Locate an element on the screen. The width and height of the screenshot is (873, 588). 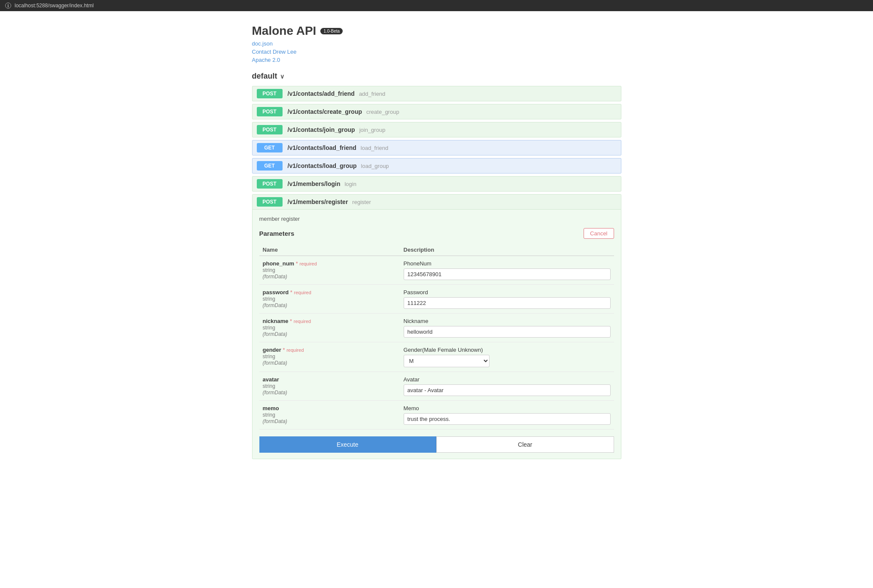
endpoint-row-4: GET /v1/contacts/load_group load_group is located at coordinates (437, 166).